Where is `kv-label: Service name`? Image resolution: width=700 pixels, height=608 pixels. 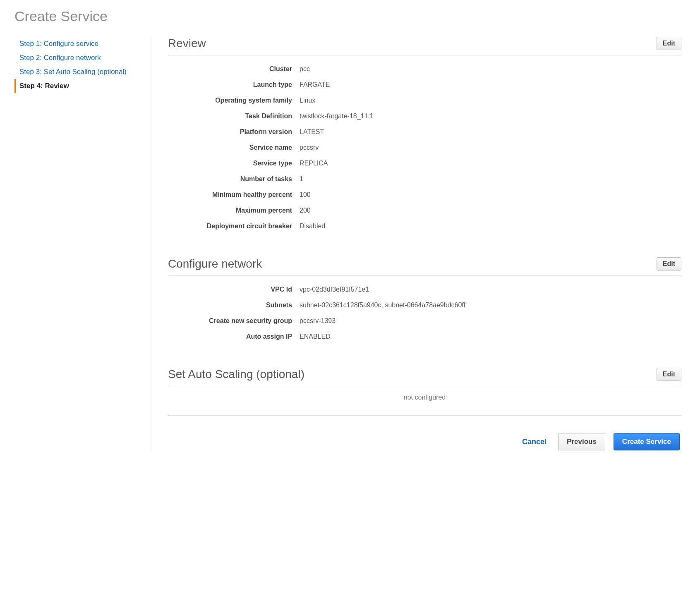 kv-label: Service name is located at coordinates (234, 148).